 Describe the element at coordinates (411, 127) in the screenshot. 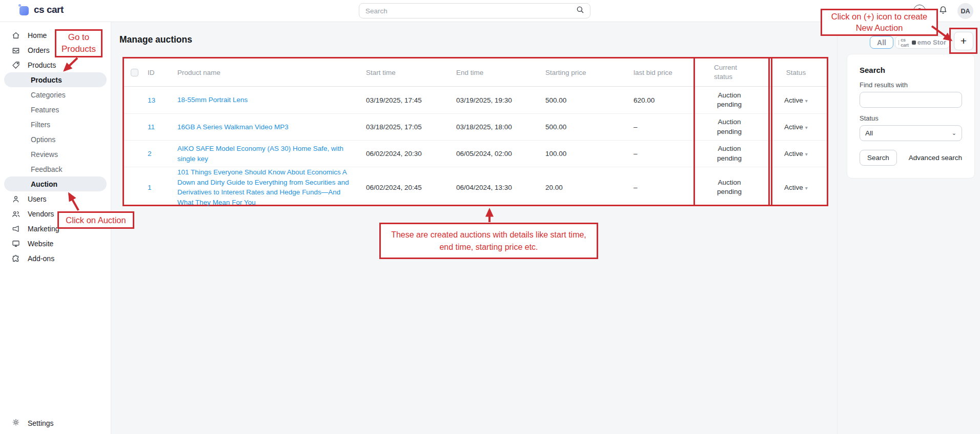

I see `start-time: 03/18/2025, 17:05` at that location.